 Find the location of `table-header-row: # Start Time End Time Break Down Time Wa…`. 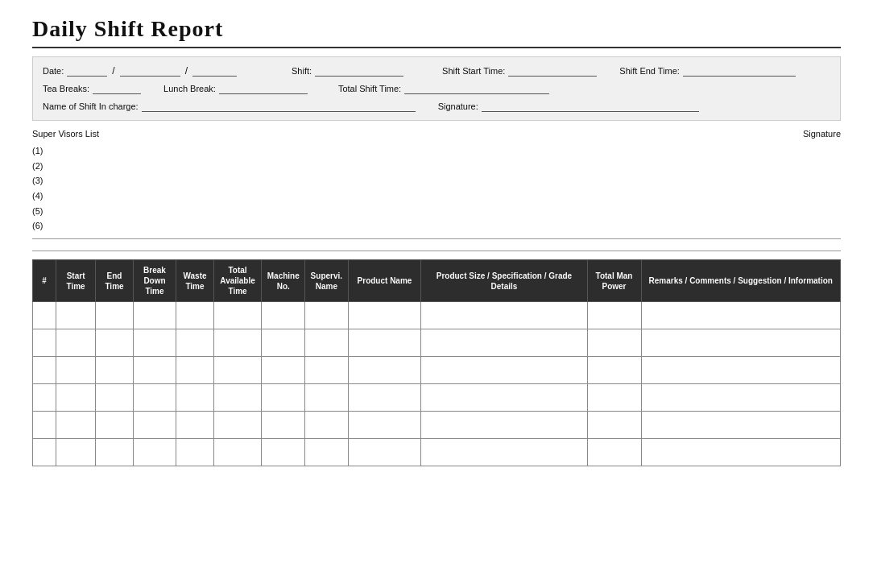

table-header-row: # Start Time End Time Break Down Time Wa… is located at coordinates (436, 281).